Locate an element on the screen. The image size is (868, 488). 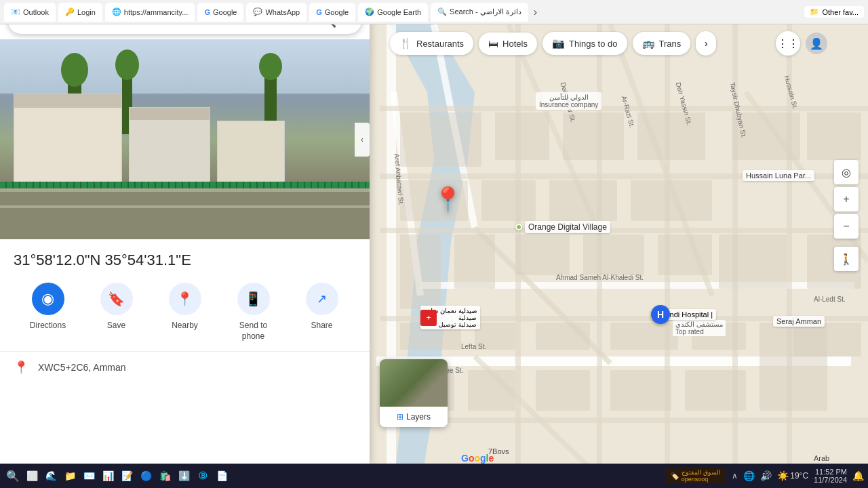
download-icon: ⬇️ is located at coordinates (184, 476).